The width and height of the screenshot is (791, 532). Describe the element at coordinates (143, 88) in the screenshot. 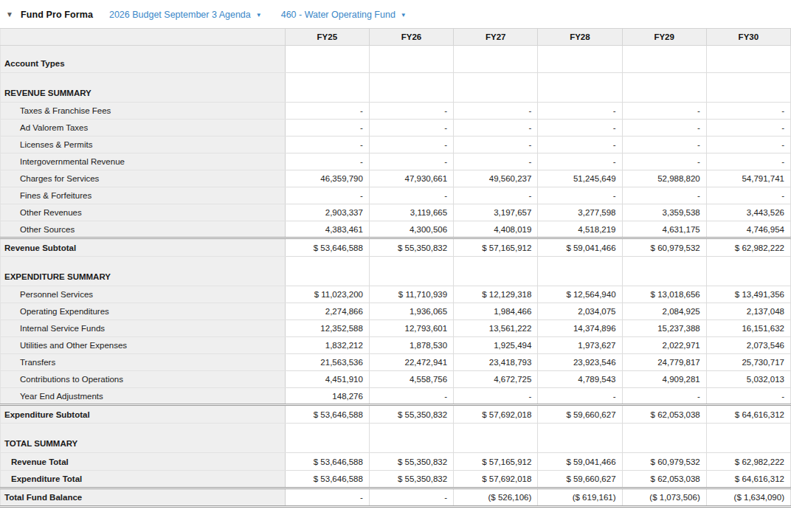

I see `row-label: REVENUE SUMMARY` at that location.